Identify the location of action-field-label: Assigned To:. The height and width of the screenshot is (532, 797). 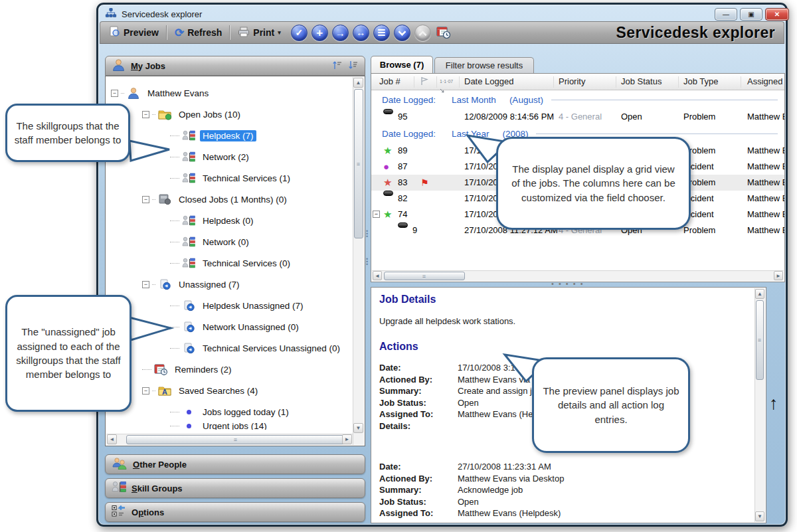
(418, 513).